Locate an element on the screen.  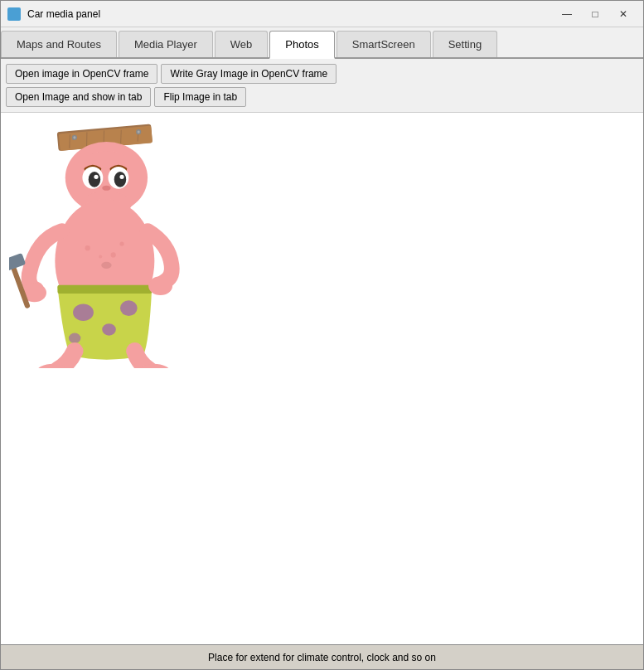
title-bar: Car media panel — □ ✕ is located at coordinates (322, 14).